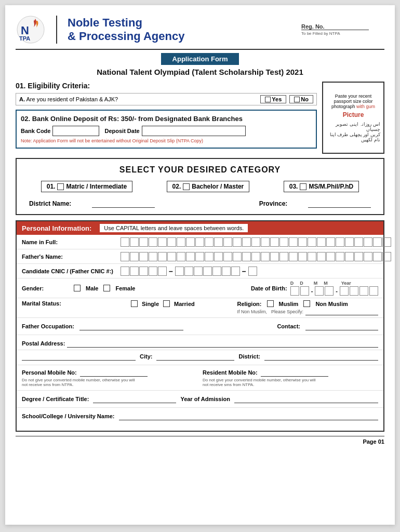 The height and width of the screenshot is (532, 400). Describe the element at coordinates (87, 187) in the screenshot. I see `category-option-1: 01. Matric / Intermediate` at that location.